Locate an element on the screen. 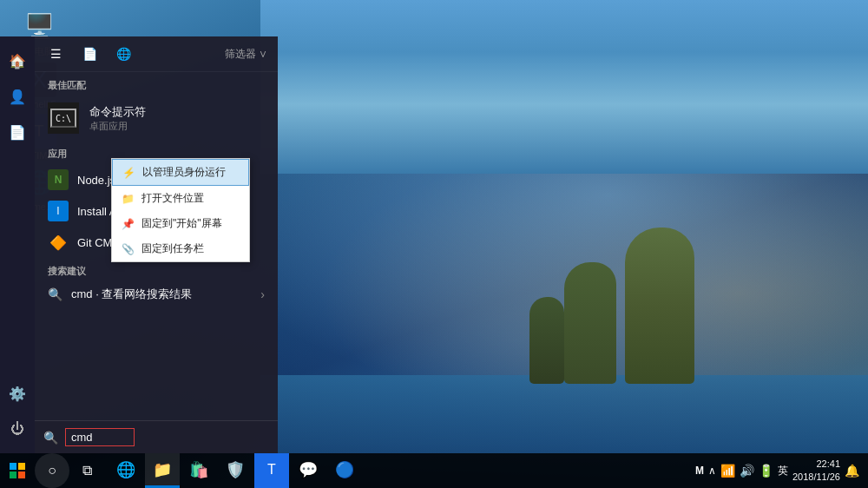  search-input is located at coordinates (100, 438).